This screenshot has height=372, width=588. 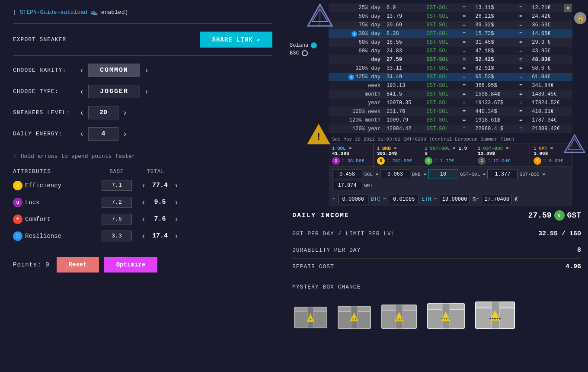 I want to click on type-row: CHOOSE TYPE: ‹ JOGGER ›, so click(x=143, y=92).